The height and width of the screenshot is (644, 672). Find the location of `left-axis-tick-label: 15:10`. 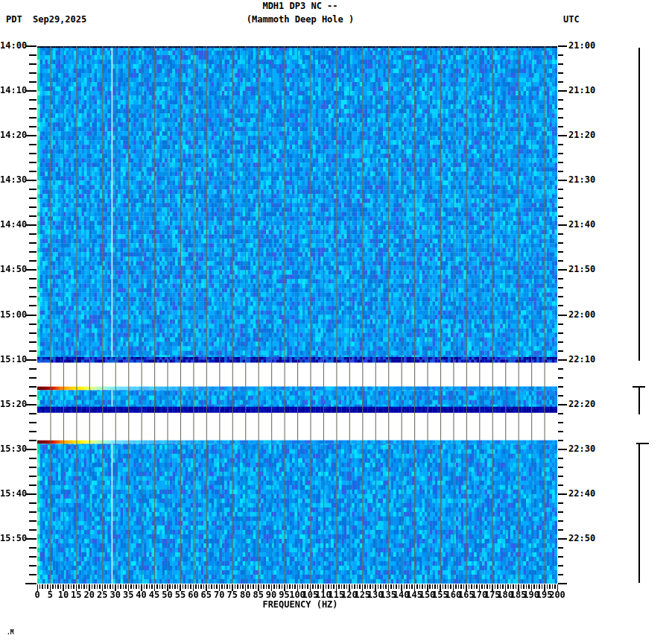

left-axis-tick-label: 15:10 is located at coordinates (13, 359).